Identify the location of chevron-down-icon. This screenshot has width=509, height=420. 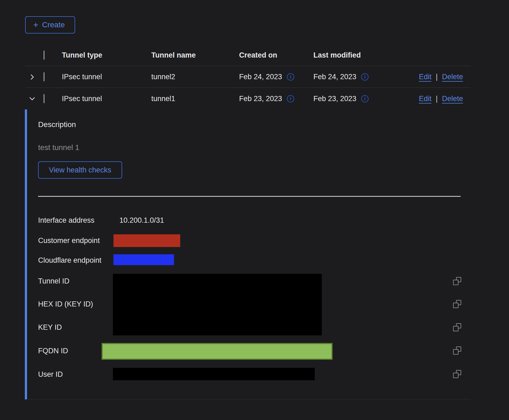
(32, 99).